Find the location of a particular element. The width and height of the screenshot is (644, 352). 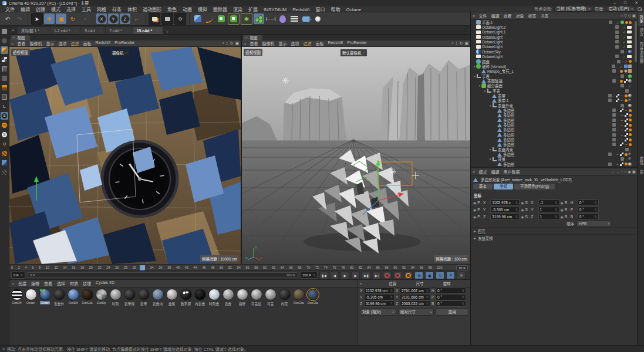

green-tag-icon is located at coordinates (630, 76).